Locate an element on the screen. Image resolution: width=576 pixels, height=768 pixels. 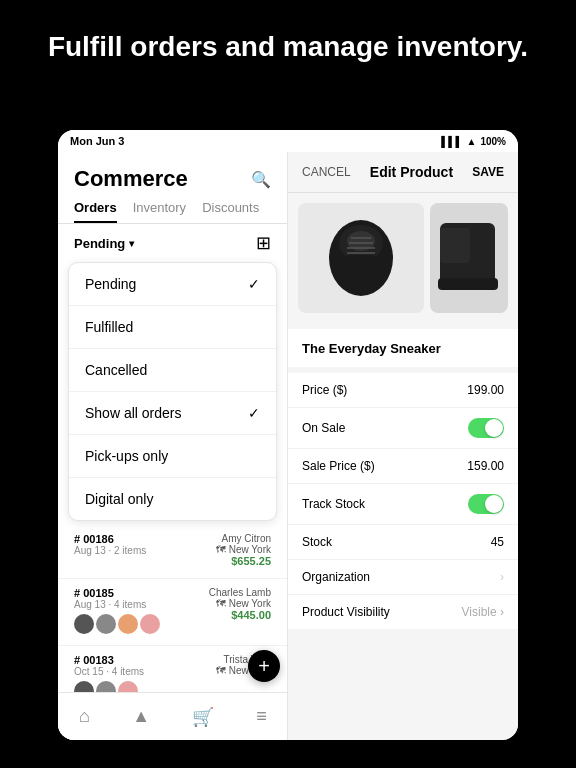
order-customer: Amy Citron is located at coordinates (244, 538).